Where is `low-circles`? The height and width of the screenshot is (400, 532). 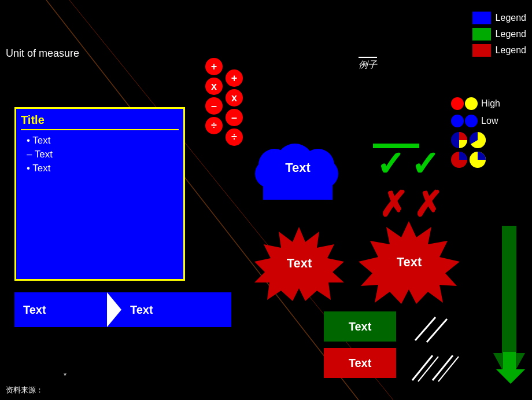 low-circles is located at coordinates (464, 121).